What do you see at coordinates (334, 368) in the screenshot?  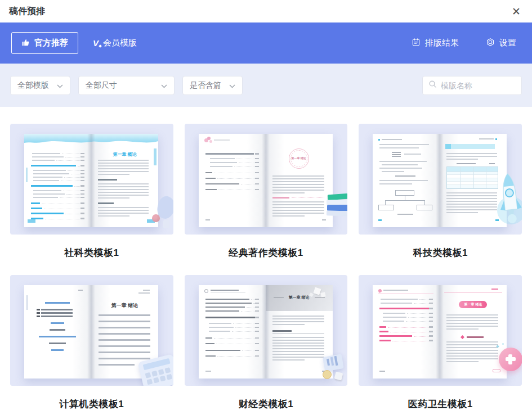 I see `decor-finance-3d` at bounding box center [334, 368].